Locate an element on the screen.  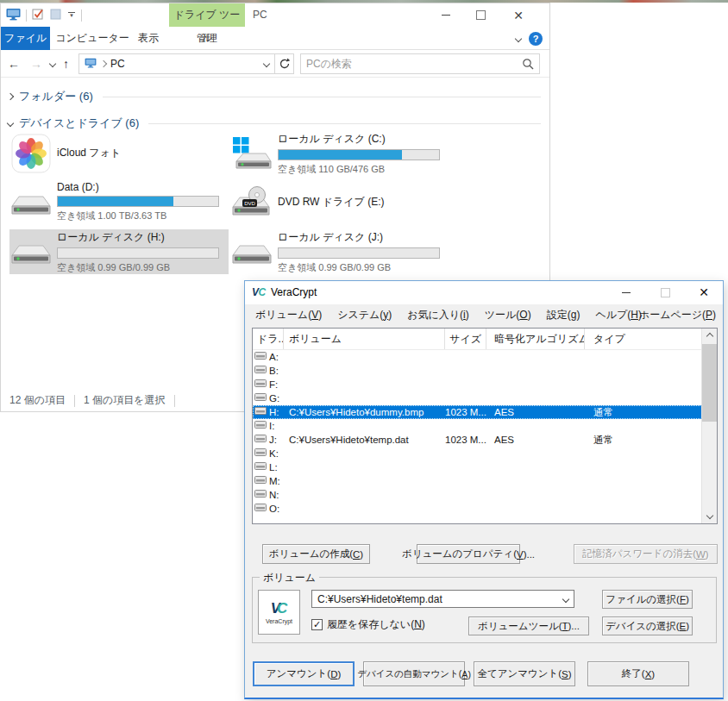
back-button: ← is located at coordinates (14, 64).